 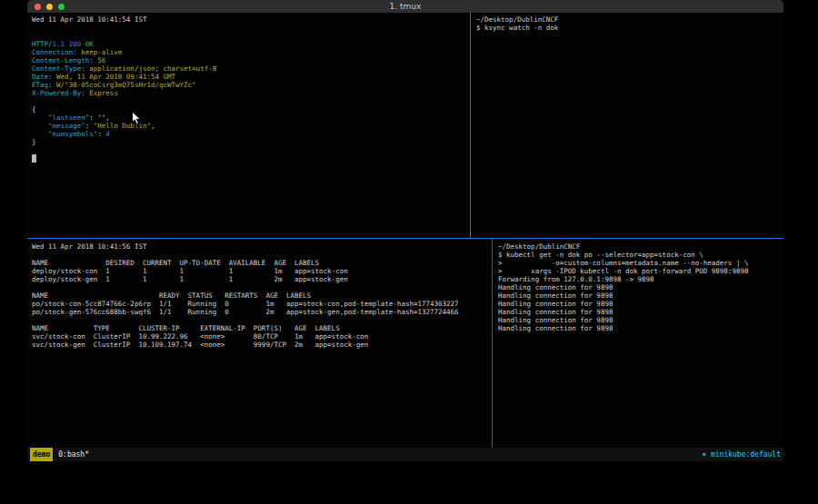 What do you see at coordinates (107, 134) in the screenshot?
I see `text-segment: 4` at bounding box center [107, 134].